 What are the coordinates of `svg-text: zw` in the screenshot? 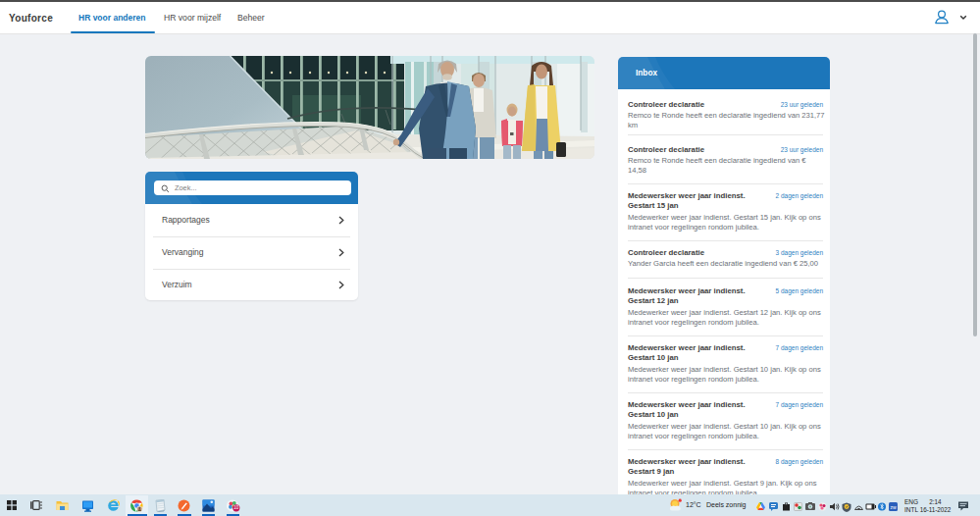 It's located at (893, 507).